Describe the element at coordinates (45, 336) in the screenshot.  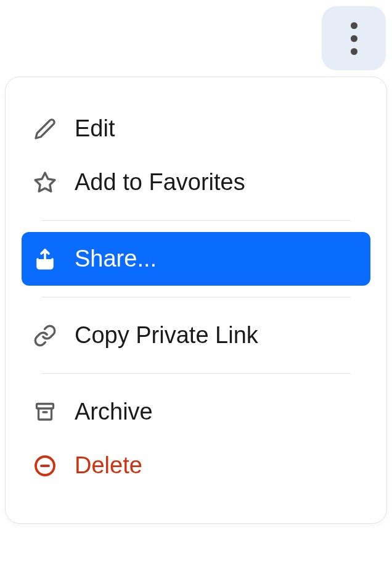
I see `link-icon` at that location.